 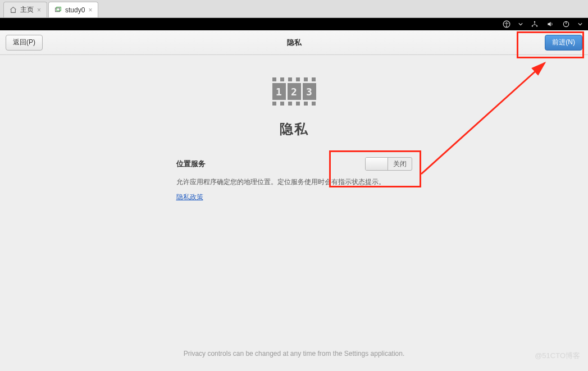 What do you see at coordinates (75, 10) in the screenshot?
I see `tab-study-label: study0` at bounding box center [75, 10].